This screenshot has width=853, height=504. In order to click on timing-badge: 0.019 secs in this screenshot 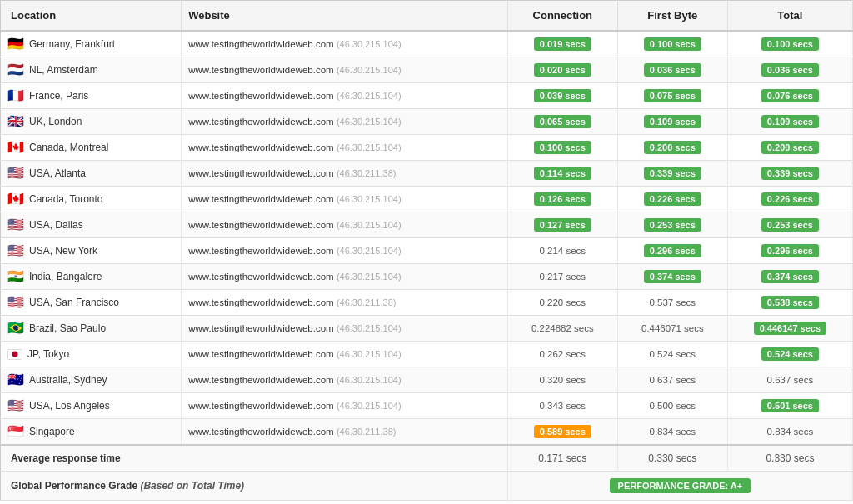, I will do `click(563, 44)`.